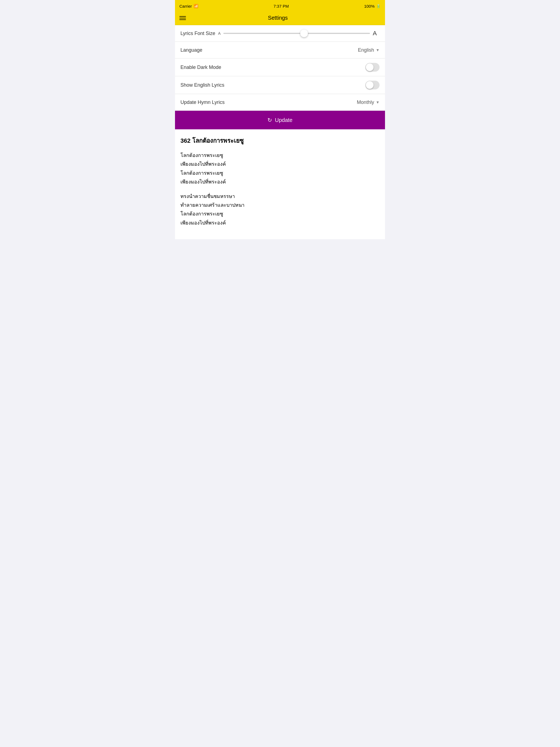  I want to click on update-button: ↻ Update, so click(280, 120).